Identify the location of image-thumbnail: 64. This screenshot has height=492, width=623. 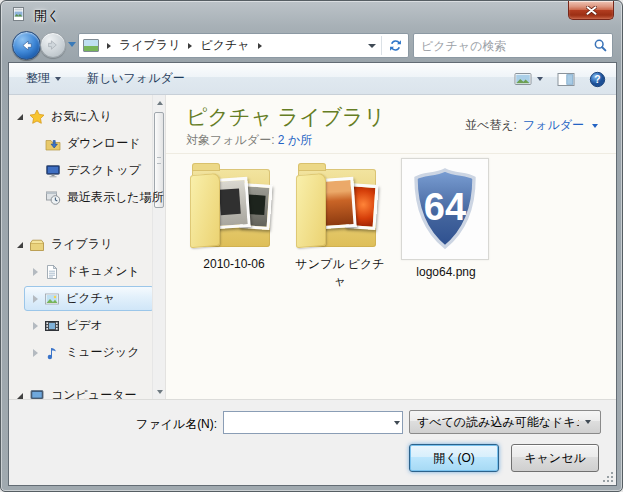
(446, 209).